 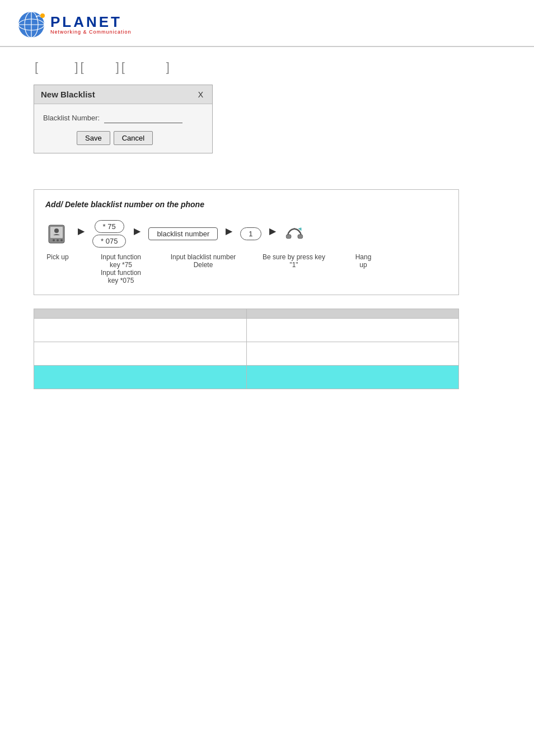 I want to click on nav-bracket-6: ], so click(x=168, y=67).